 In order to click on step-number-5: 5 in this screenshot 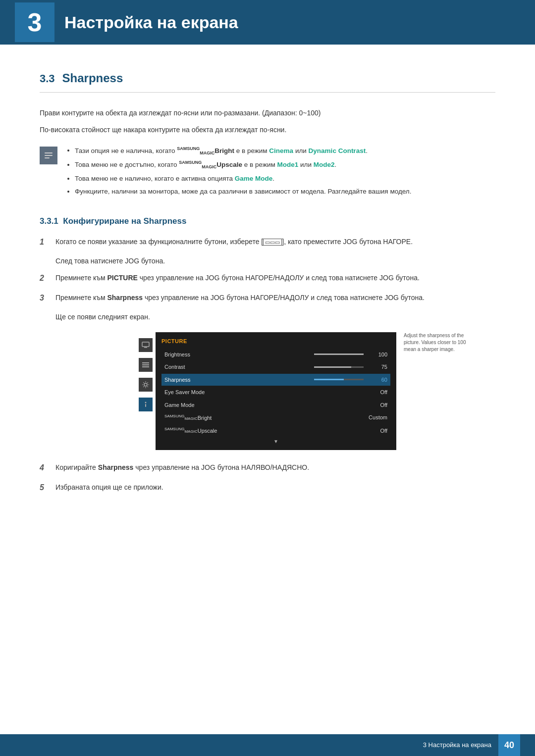, I will do `click(45, 488)`.